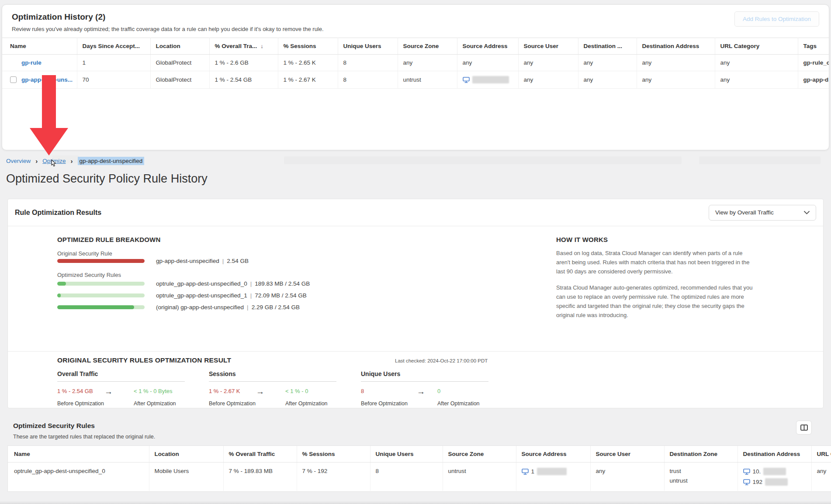  What do you see at coordinates (121, 374) in the screenshot?
I see `metric-name: Overall Traffic` at bounding box center [121, 374].